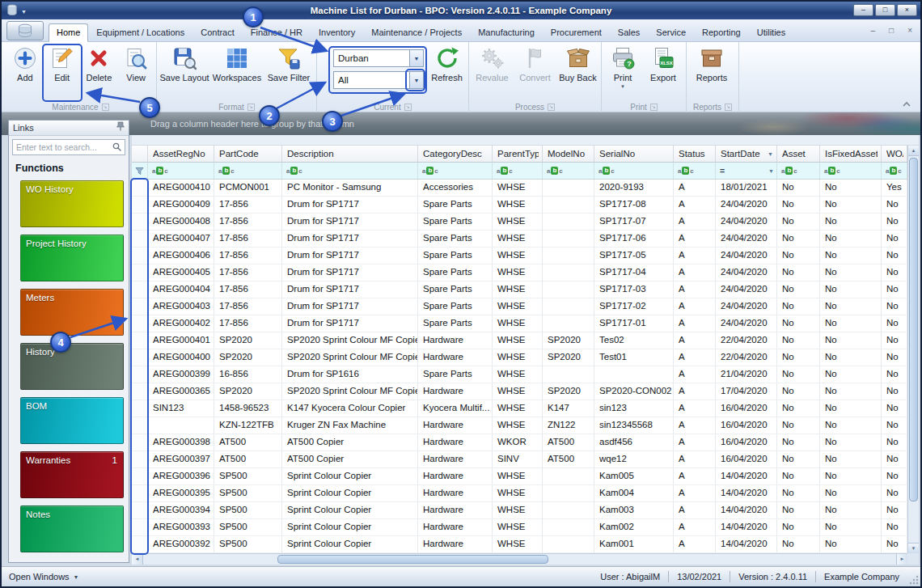 The image size is (922, 588). What do you see at coordinates (248, 374) in the screenshot?
I see `grid-cell: 16-856` at bounding box center [248, 374].